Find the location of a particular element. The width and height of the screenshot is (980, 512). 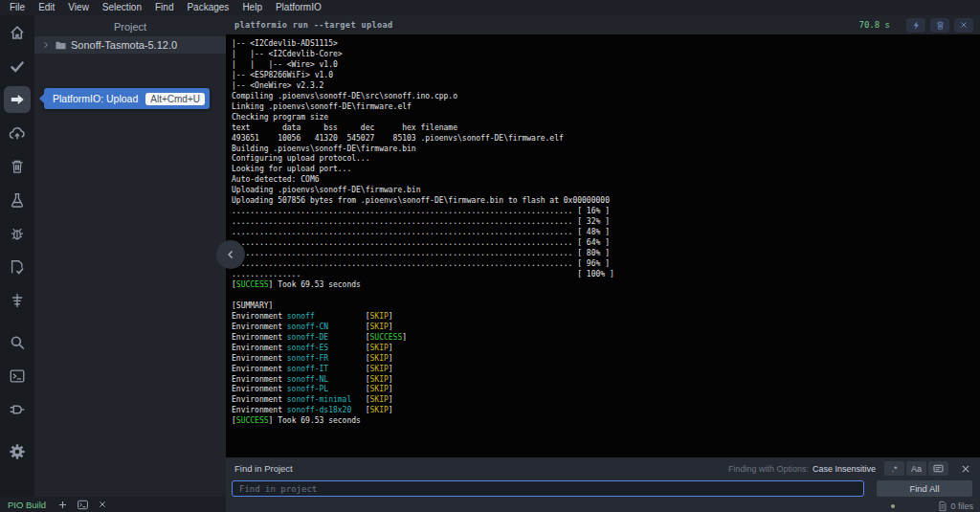

find-panel-header: Find in Project Finding with Options: Ca… is located at coordinates (603, 469).